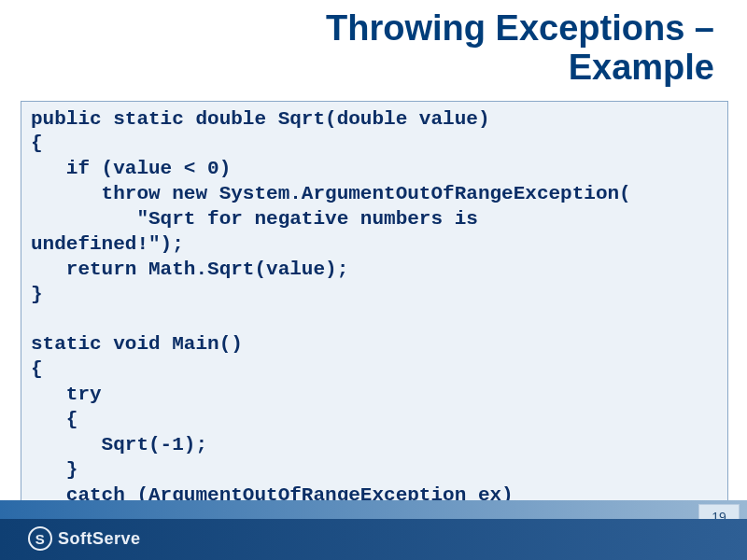  What do you see at coordinates (374, 539) in the screenshot?
I see `footer-stripe-dark: SoftServe` at bounding box center [374, 539].